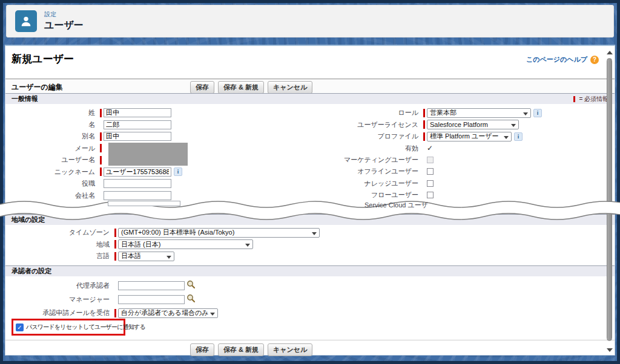  I want to click on bottom-button-row: 保存 保存 & 新規 キャンセル, so click(251, 349).